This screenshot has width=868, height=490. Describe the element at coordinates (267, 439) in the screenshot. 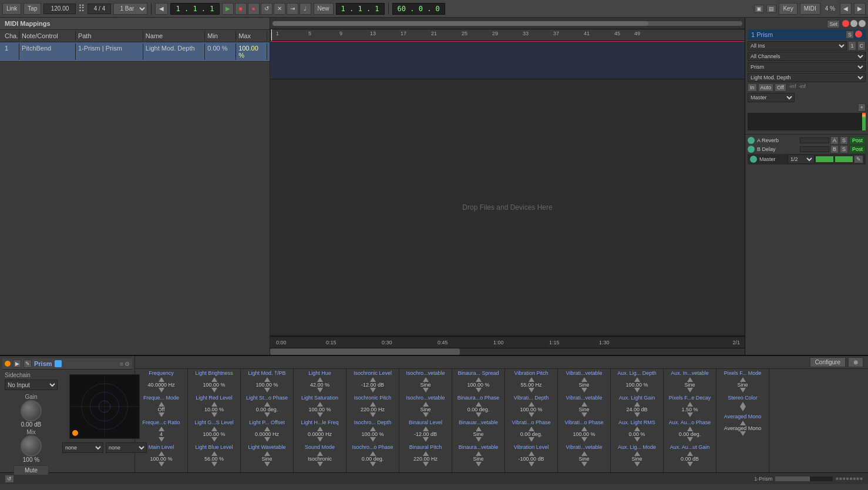

I see `poffset-down` at that location.